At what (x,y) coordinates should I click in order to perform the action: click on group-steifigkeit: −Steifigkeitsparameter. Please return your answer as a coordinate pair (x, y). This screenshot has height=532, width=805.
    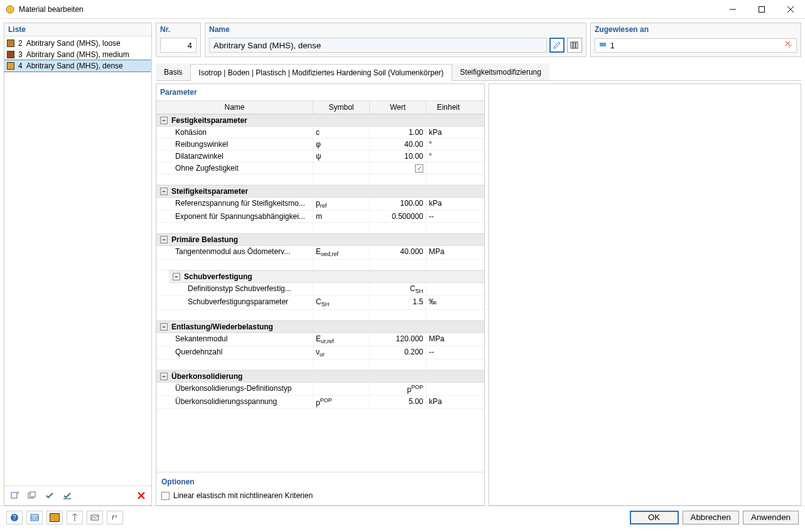
    Looking at the image, I should click on (320, 191).